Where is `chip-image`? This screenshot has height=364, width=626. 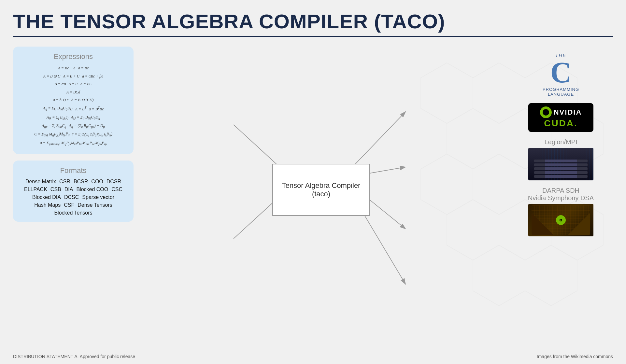
chip-image is located at coordinates (561, 220).